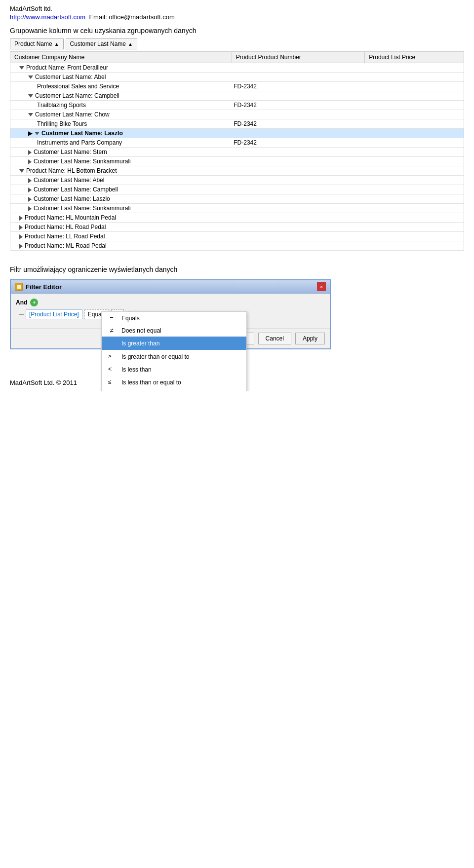 The height and width of the screenshot is (868, 474). What do you see at coordinates (170, 287) in the screenshot?
I see `filter-editor-titlebar: ▦ Filter Editor ×` at bounding box center [170, 287].